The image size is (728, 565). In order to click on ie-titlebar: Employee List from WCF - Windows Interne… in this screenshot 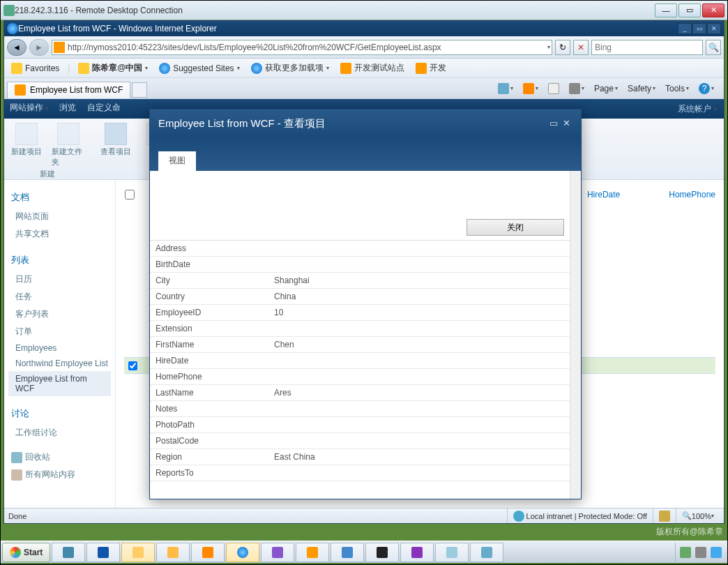, I will do `click(364, 29)`.